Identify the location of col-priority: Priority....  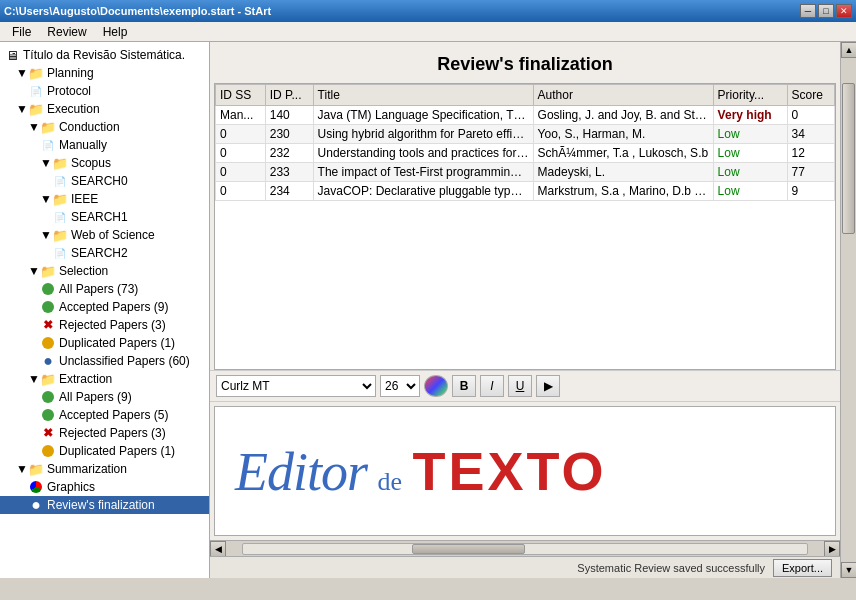
(750, 96).